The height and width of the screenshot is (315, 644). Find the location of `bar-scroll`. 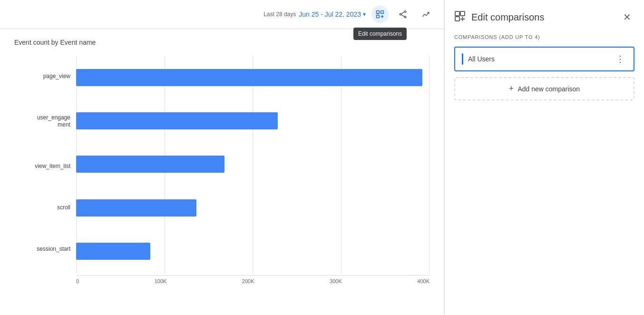

bar-scroll is located at coordinates (136, 208).